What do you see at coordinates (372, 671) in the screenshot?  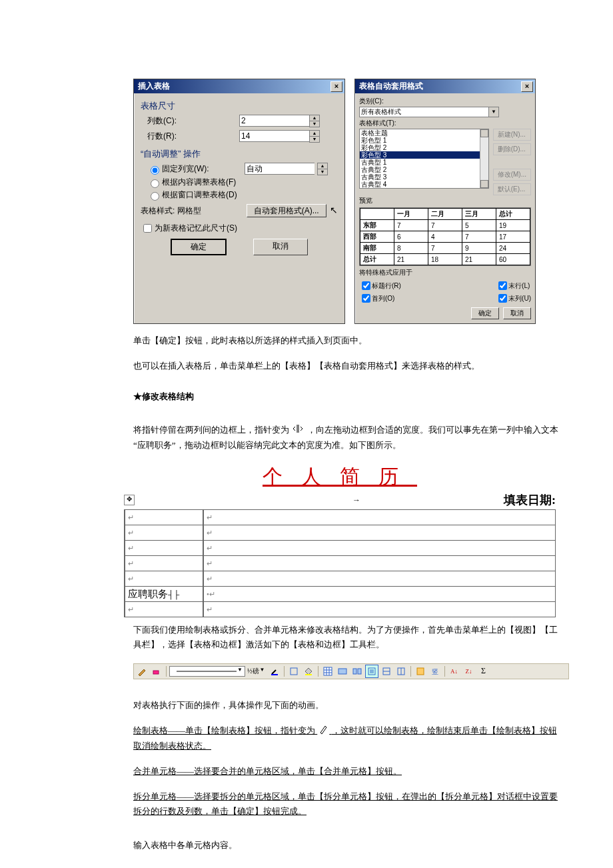 I see `alignment-icon` at bounding box center [372, 671].